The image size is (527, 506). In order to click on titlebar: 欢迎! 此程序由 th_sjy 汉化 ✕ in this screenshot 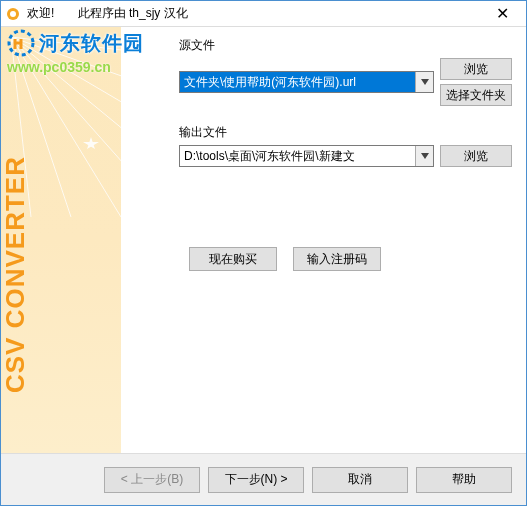, I will do `click(264, 14)`.